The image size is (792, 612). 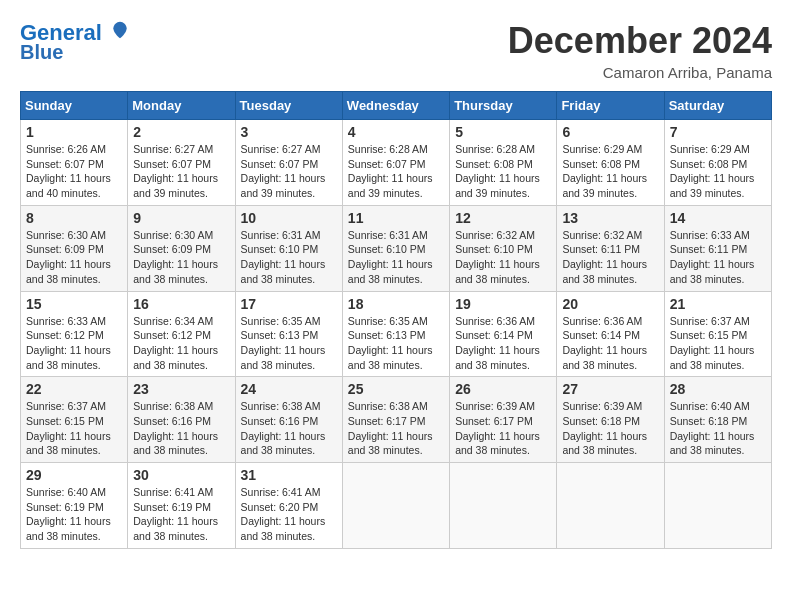 What do you see at coordinates (182, 106) in the screenshot?
I see `calendar-day-header: Monday` at bounding box center [182, 106].